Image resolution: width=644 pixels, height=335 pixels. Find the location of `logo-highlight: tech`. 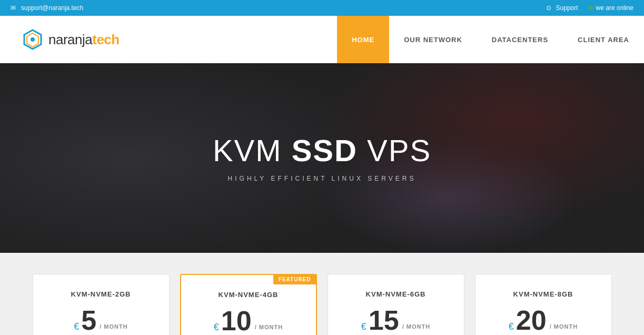

logo-highlight: tech is located at coordinates (105, 40).